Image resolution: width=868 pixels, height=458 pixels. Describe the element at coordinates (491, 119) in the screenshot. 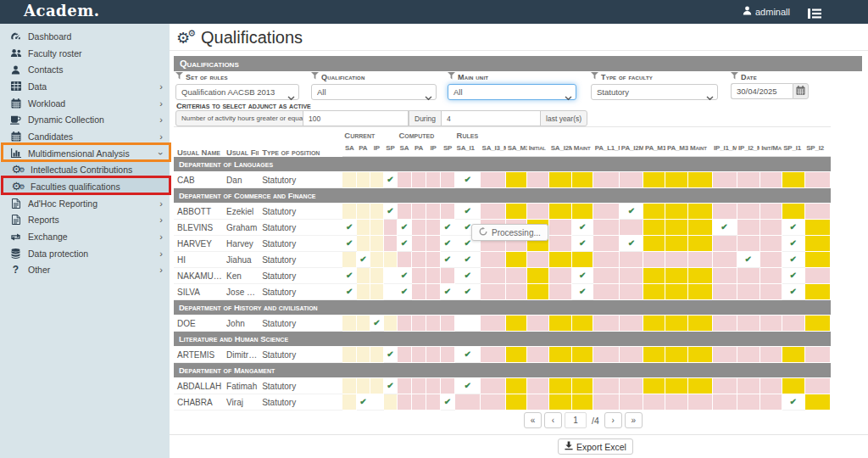

I see `during-input` at that location.